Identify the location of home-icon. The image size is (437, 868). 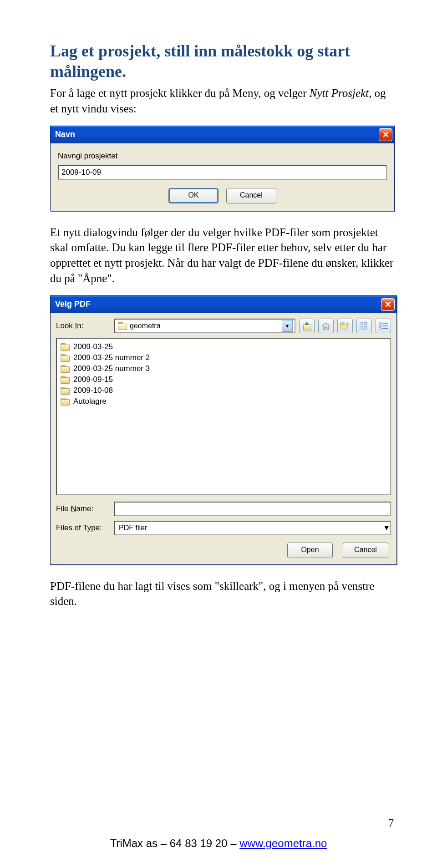
(326, 326).